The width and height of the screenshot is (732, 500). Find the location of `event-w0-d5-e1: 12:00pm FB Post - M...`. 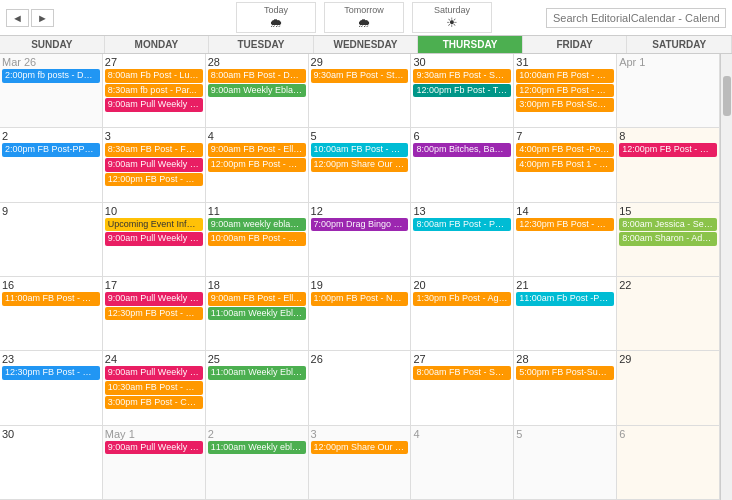

event-w0-d5-e1: 12:00pm FB Post - M... is located at coordinates (565, 91).